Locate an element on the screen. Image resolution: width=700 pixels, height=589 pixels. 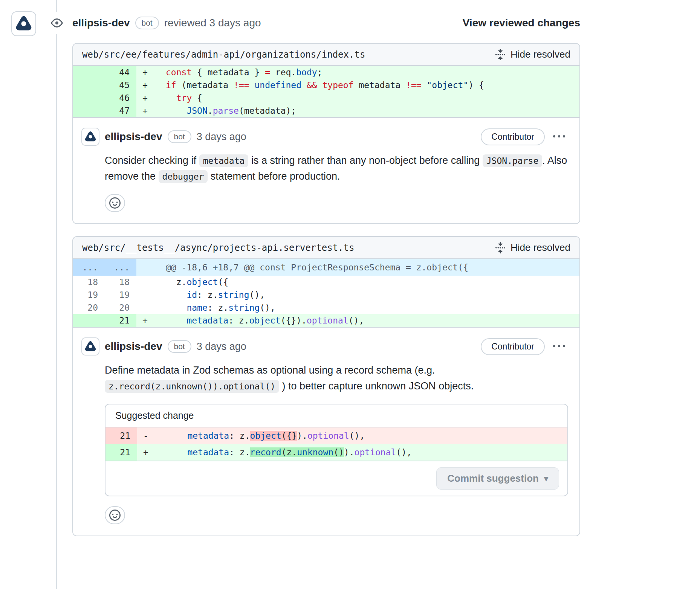
old-line-number: 19 is located at coordinates (89, 295).